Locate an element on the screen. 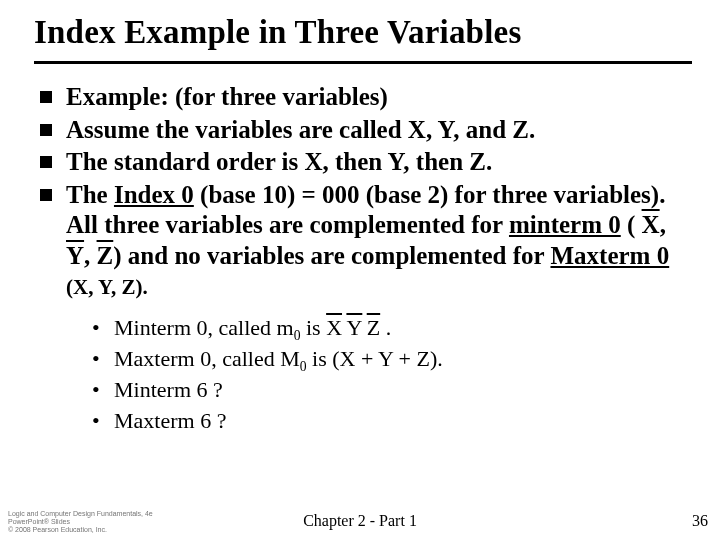 Image resolution: width=720 pixels, height=540 pixels. title-rule is located at coordinates (363, 62).